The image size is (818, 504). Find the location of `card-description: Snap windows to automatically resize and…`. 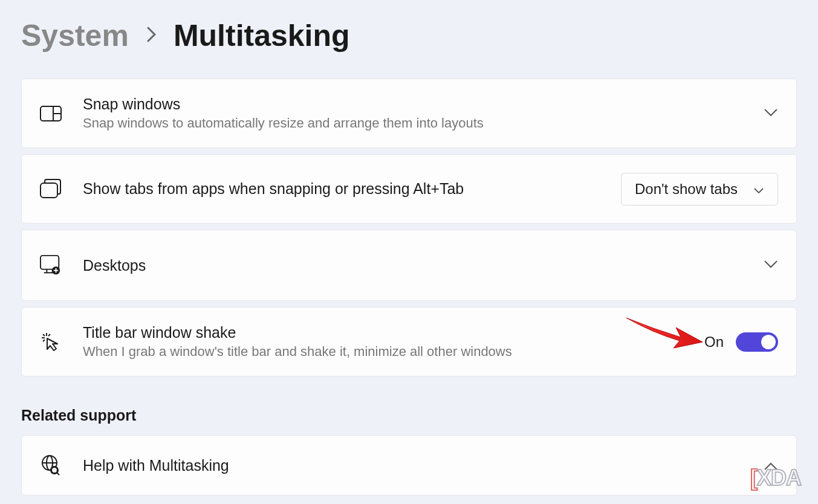

card-description: Snap windows to automatically resize and… is located at coordinates (417, 123).